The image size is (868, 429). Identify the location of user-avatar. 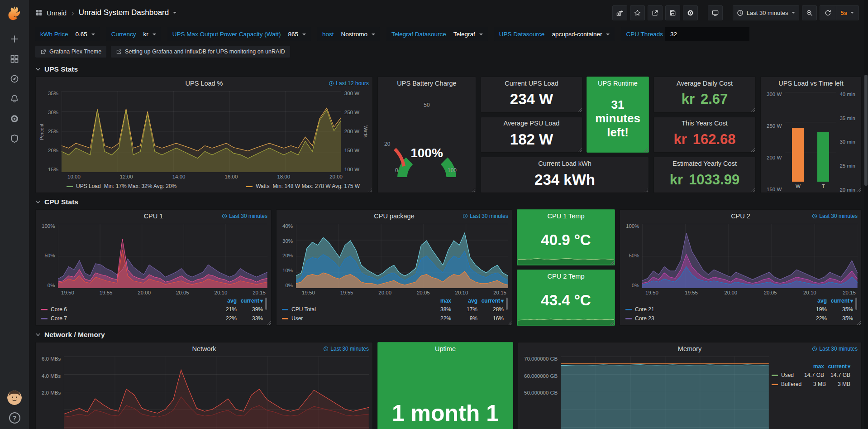
(14, 398).